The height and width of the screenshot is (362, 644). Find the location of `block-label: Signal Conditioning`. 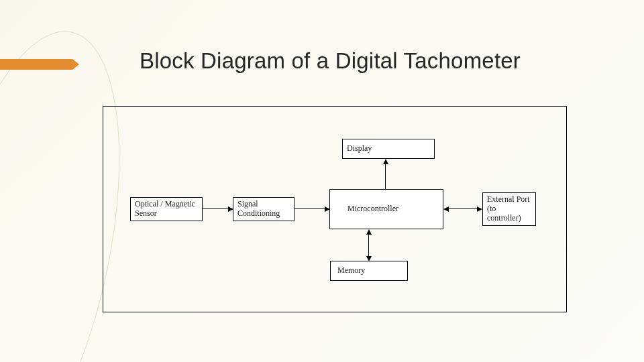

block-label: Signal Conditioning is located at coordinates (264, 209).